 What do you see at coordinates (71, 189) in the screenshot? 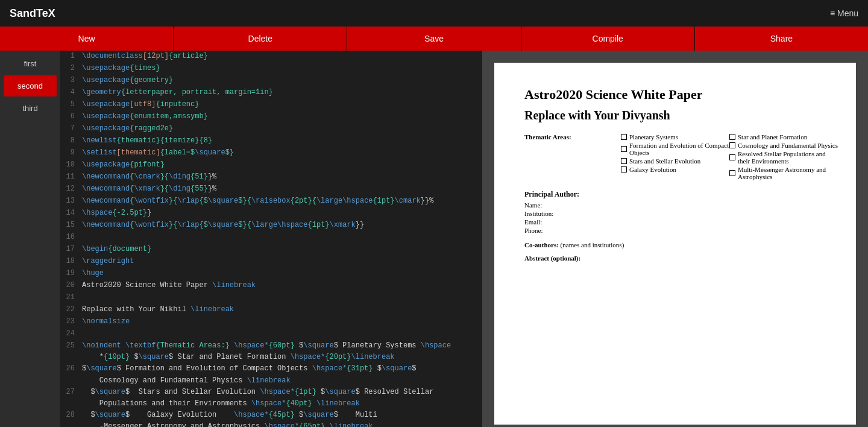
I see `line-number: 12` at bounding box center [71, 189].